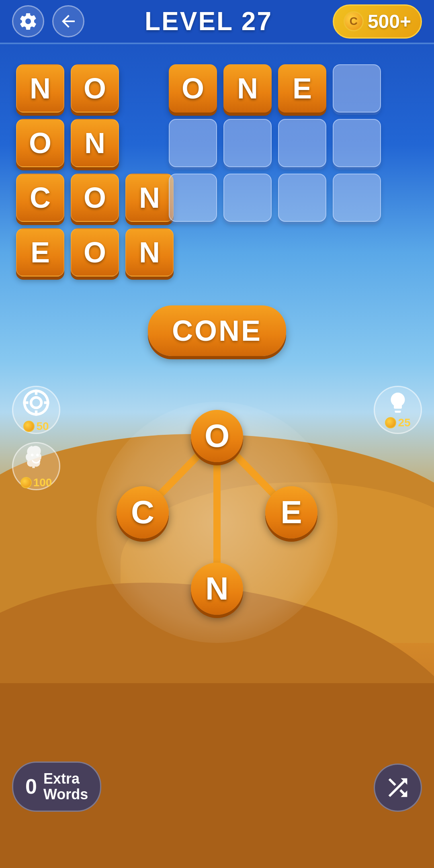 The image size is (434, 868). I want to click on brain-cost-coin, so click(26, 483).